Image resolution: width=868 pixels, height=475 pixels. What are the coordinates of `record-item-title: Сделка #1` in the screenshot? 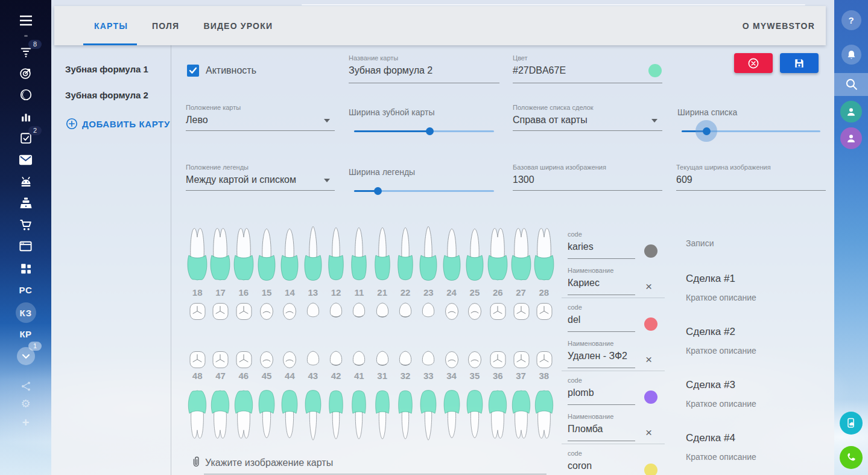 It's located at (711, 279).